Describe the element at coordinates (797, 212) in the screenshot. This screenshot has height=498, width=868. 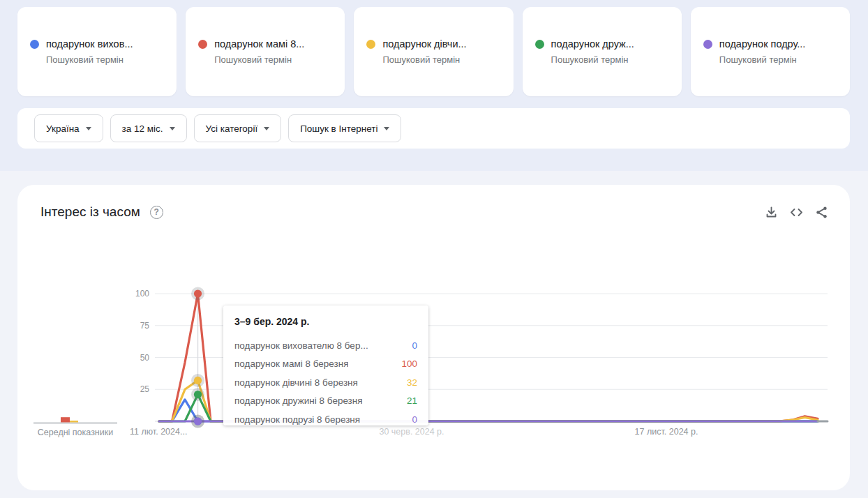
I see `chart-actions` at that location.